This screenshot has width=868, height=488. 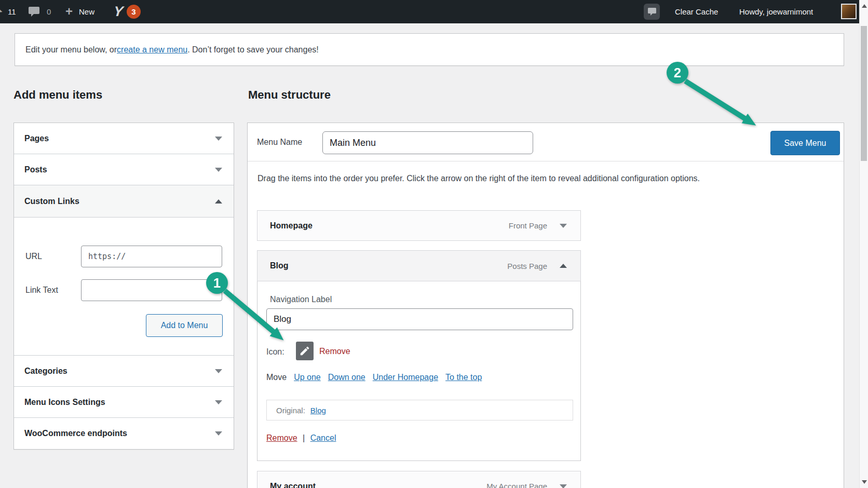 What do you see at coordinates (279, 142) in the screenshot?
I see `menu-name-label: Menu Name` at bounding box center [279, 142].